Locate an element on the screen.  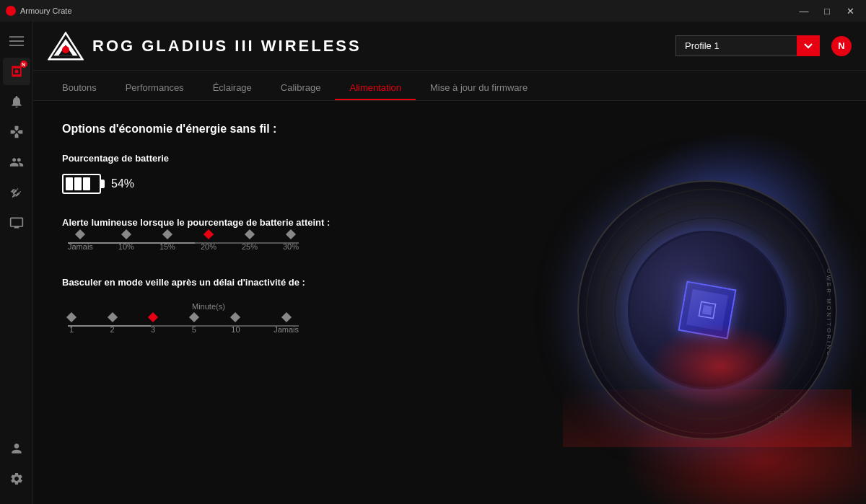
minimize-button: — is located at coordinates (804, 11).